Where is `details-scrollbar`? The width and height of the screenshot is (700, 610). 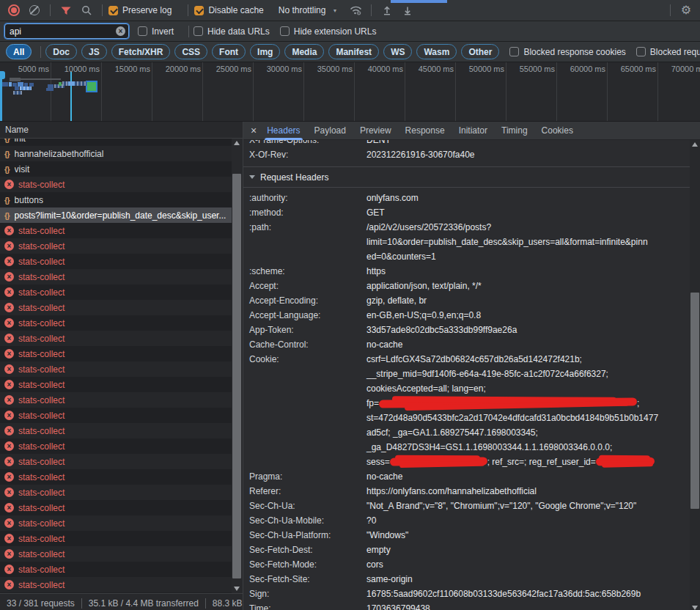 details-scrollbar is located at coordinates (695, 375).